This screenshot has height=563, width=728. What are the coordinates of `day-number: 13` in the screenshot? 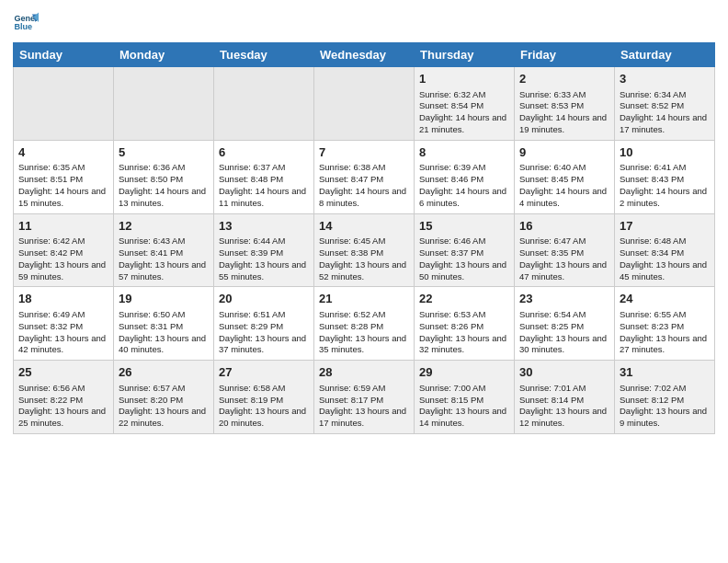 It's located at (264, 226).